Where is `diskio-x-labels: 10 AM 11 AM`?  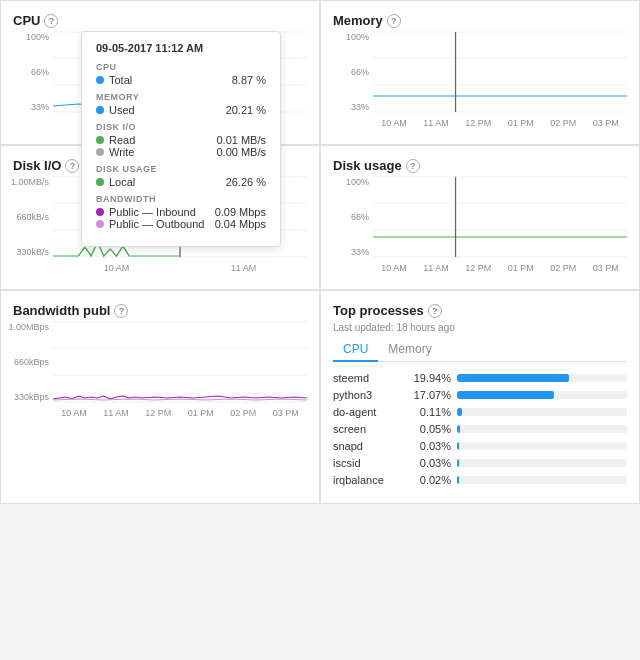
diskio-x-labels: 10 AM 11 AM is located at coordinates (180, 268).